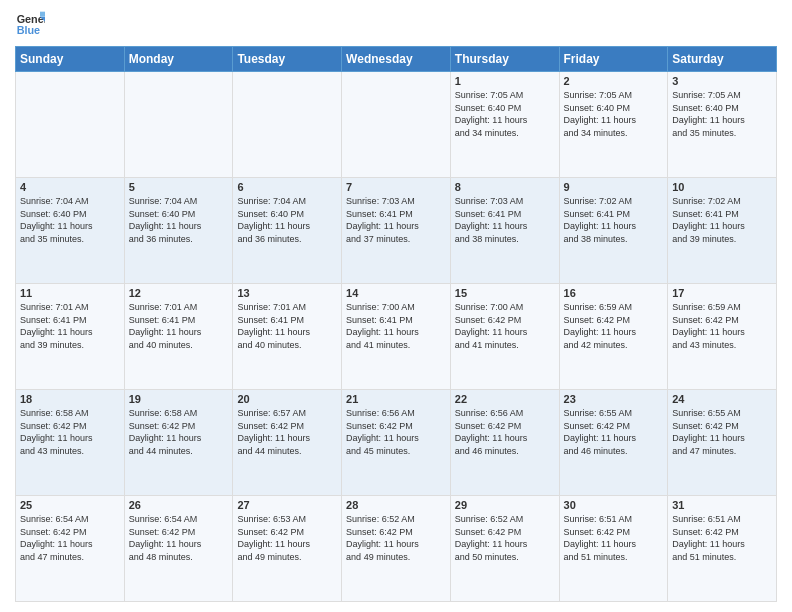 Image resolution: width=792 pixels, height=612 pixels. I want to click on calendar-cell: 20Sunrise: 6:57 AMSunset: 6:42 PMDayligh…, so click(288, 443).